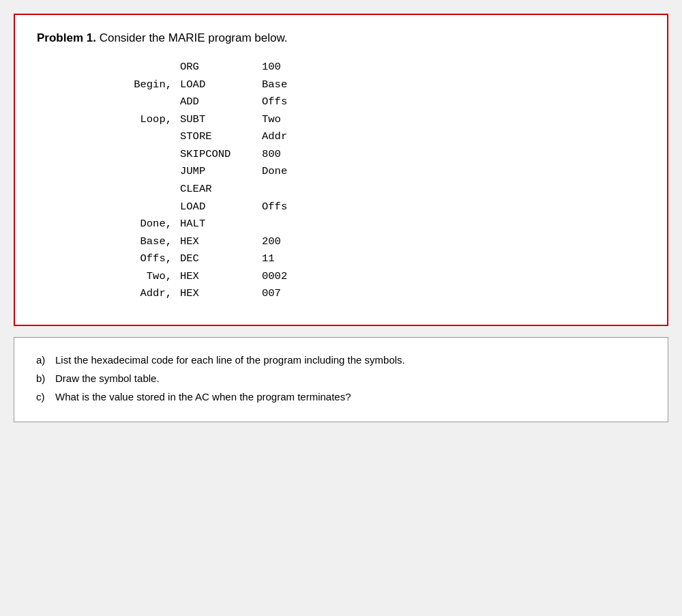 Image resolution: width=682 pixels, height=616 pixels. Describe the element at coordinates (221, 155) in the screenshot. I see `program-instruction: SKIPCOND` at that location.